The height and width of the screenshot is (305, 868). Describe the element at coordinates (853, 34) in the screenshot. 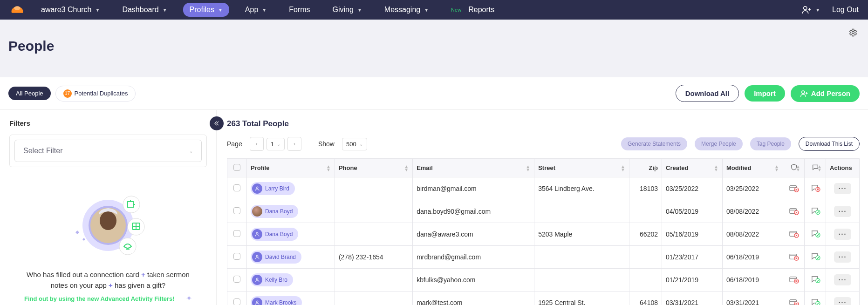

I see `settings-button` at that location.